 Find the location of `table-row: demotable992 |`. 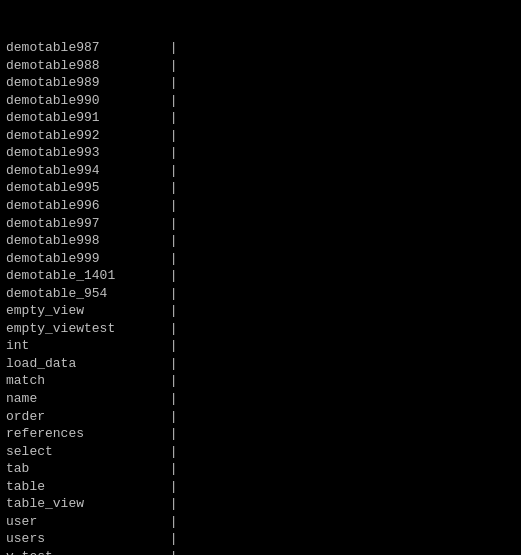

table-row: demotable992 | is located at coordinates (260, 136).